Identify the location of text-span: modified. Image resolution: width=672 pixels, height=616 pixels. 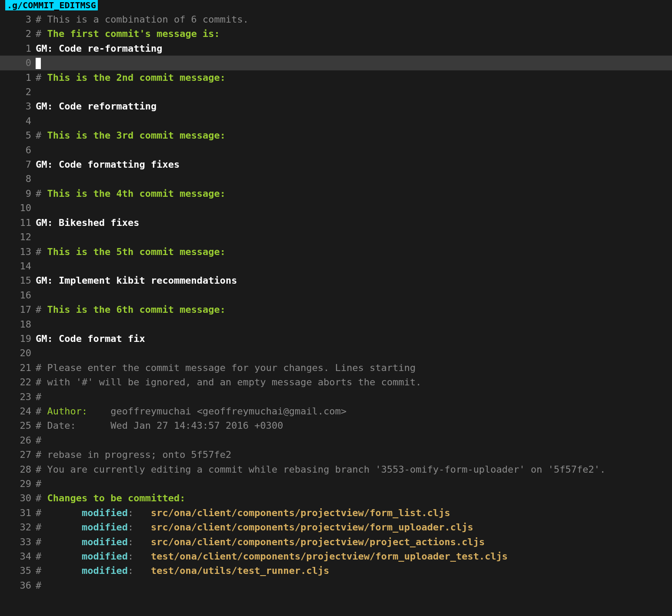
(105, 513).